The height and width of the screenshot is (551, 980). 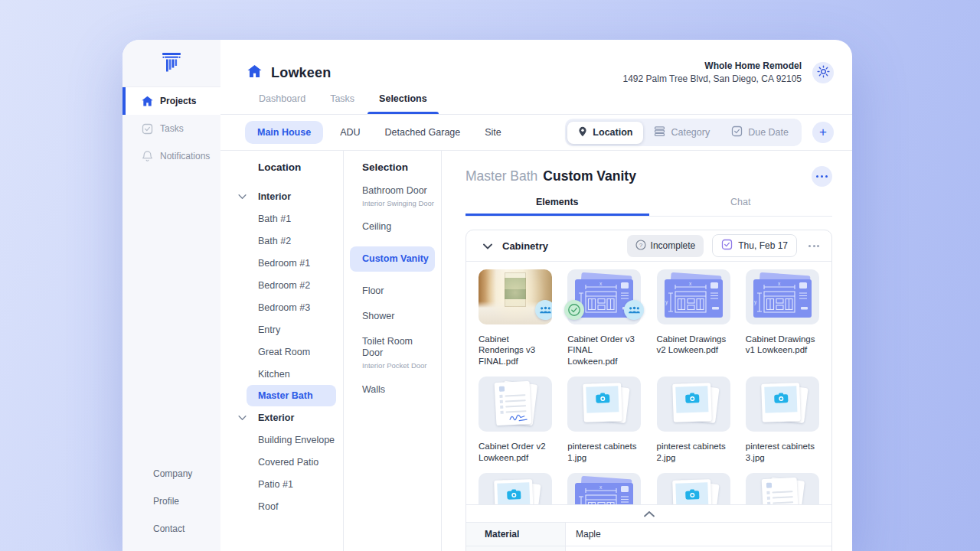 What do you see at coordinates (172, 129) in the screenshot?
I see `sidebar-item-tasks: Tasks` at bounding box center [172, 129].